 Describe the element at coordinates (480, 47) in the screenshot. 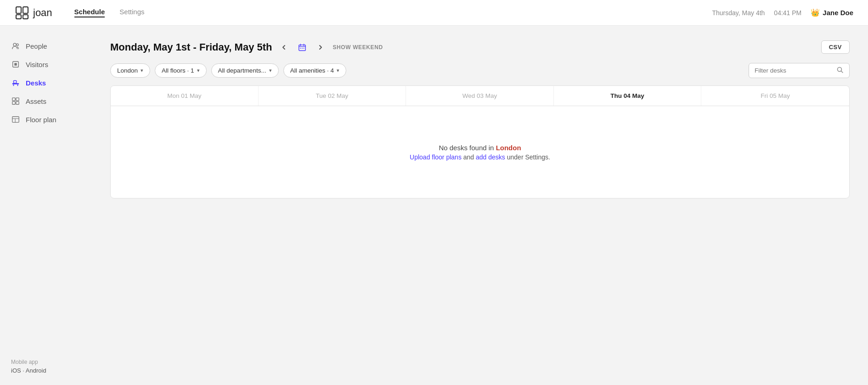

I see `date-header: Monday, May 1st - Friday, May 5th SHOW W…` at that location.